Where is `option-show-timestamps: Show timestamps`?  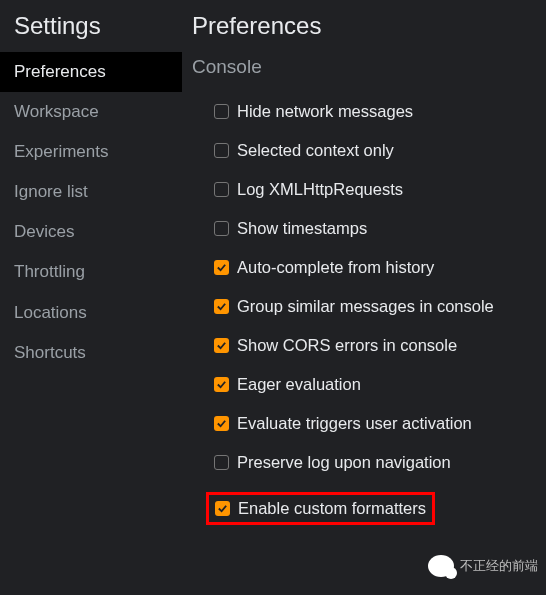 option-show-timestamps: Show timestamps is located at coordinates (380, 228).